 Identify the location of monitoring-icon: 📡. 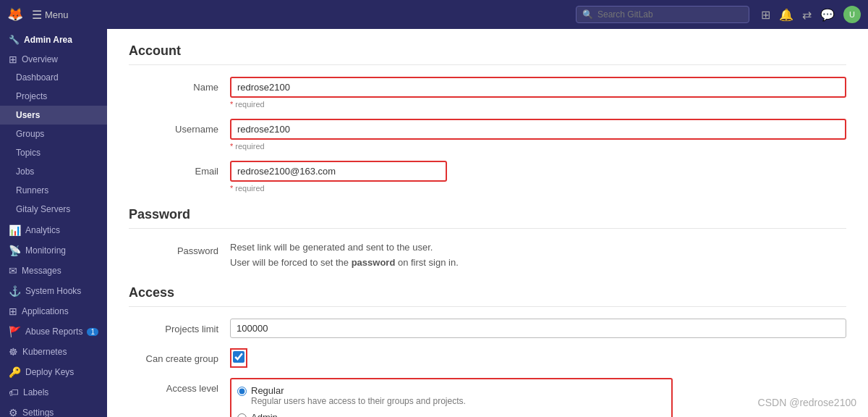
(14, 250).